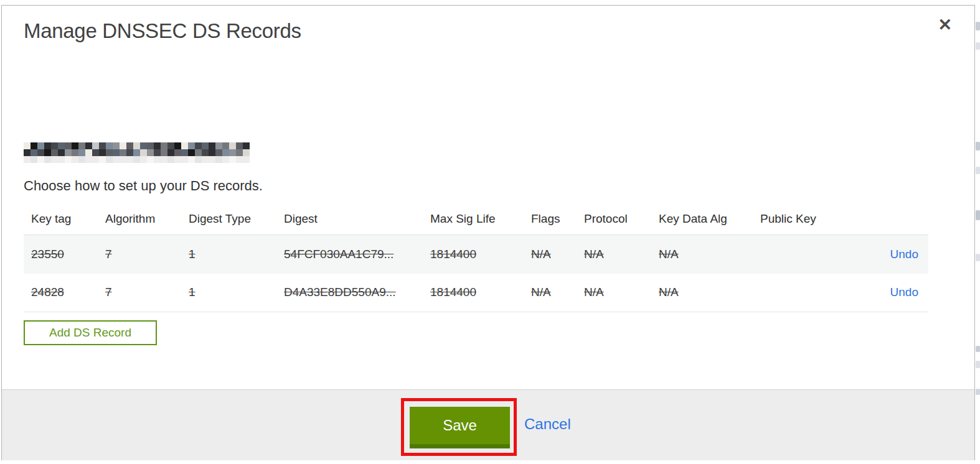  I want to click on cell-value: 24828, so click(47, 292).